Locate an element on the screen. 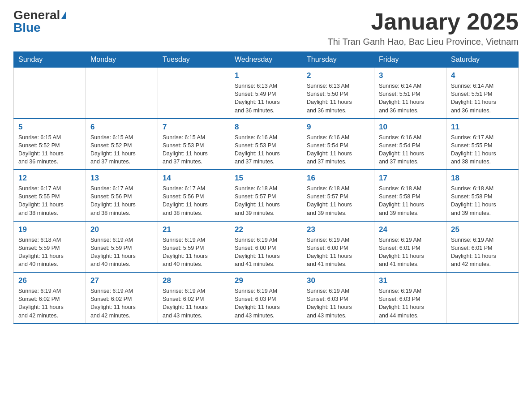 This screenshot has height=411, width=532. day-number: 25 is located at coordinates (482, 230).